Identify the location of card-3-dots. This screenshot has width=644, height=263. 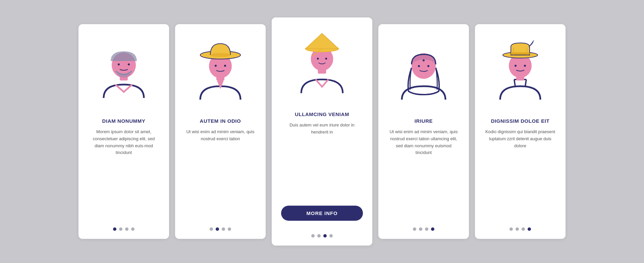
(322, 236).